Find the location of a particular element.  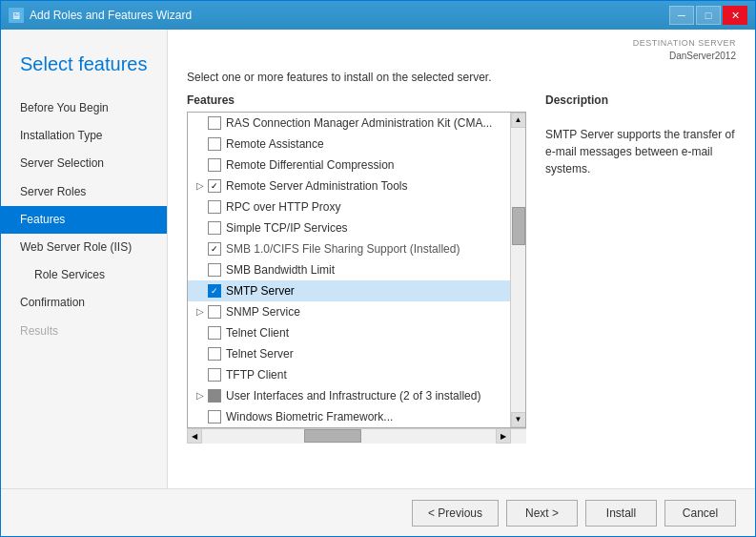

destination-label: DESTINATION SERVER is located at coordinates (461, 44).